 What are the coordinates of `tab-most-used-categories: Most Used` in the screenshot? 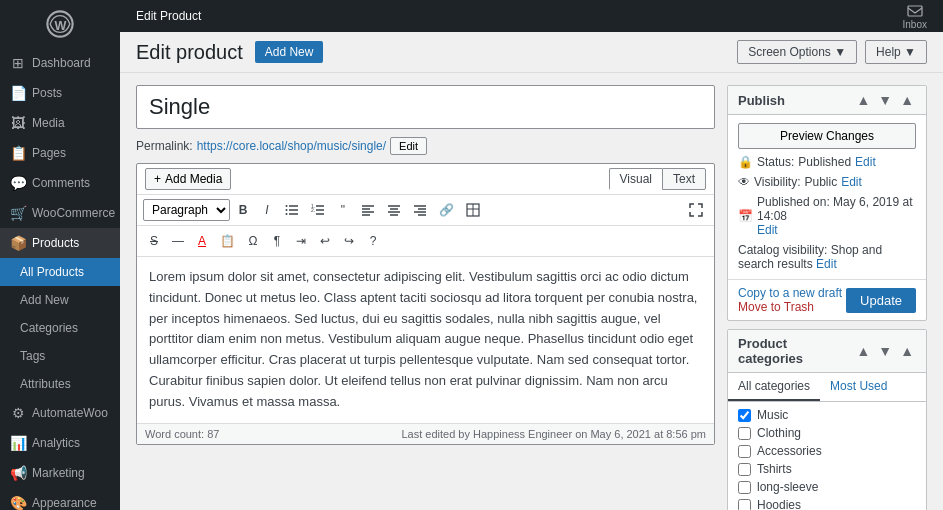 It's located at (858, 387).